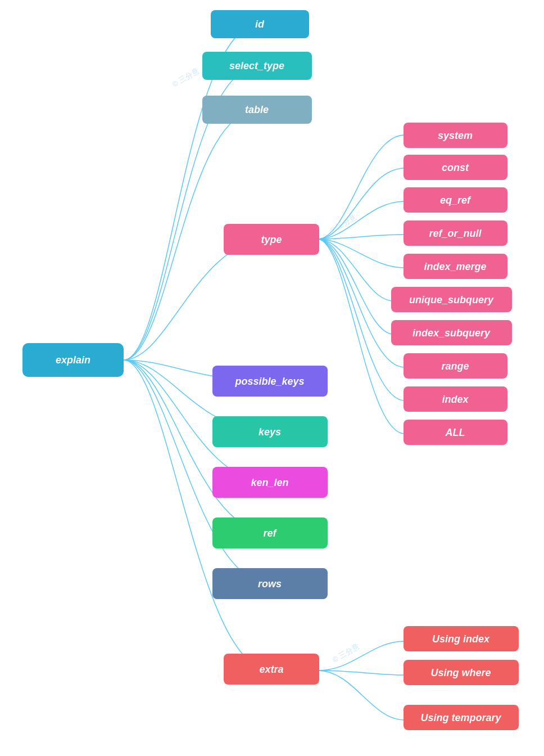 Image resolution: width=544 pixels, height=756 pixels. What do you see at coordinates (455, 136) in the screenshot?
I see `system-label: system` at bounding box center [455, 136].